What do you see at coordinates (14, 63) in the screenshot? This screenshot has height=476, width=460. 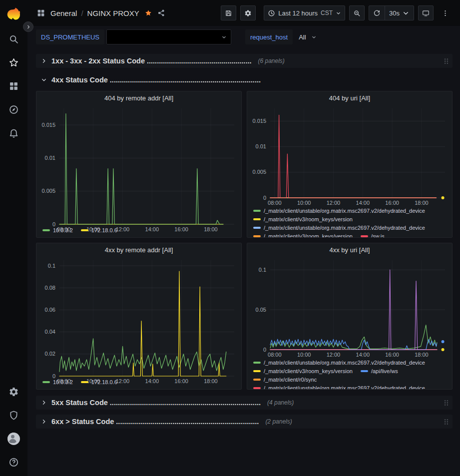 I see `star-icon` at bounding box center [14, 63].